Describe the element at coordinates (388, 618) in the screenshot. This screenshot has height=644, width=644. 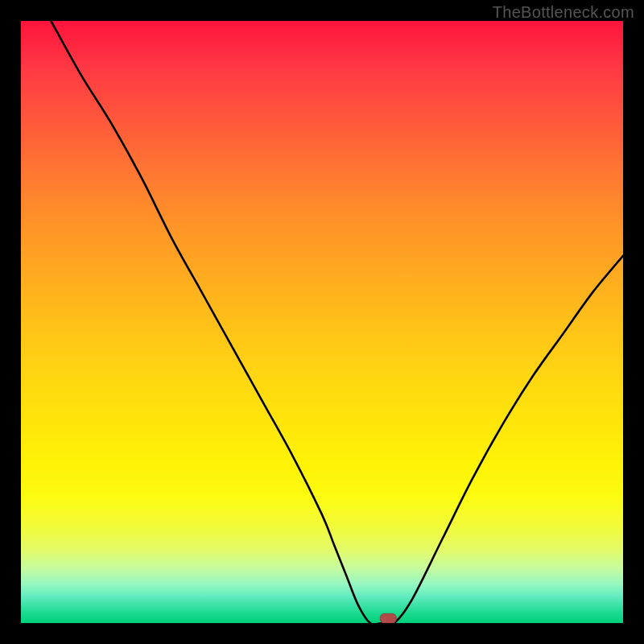
I see `optimum-marker` at that location.